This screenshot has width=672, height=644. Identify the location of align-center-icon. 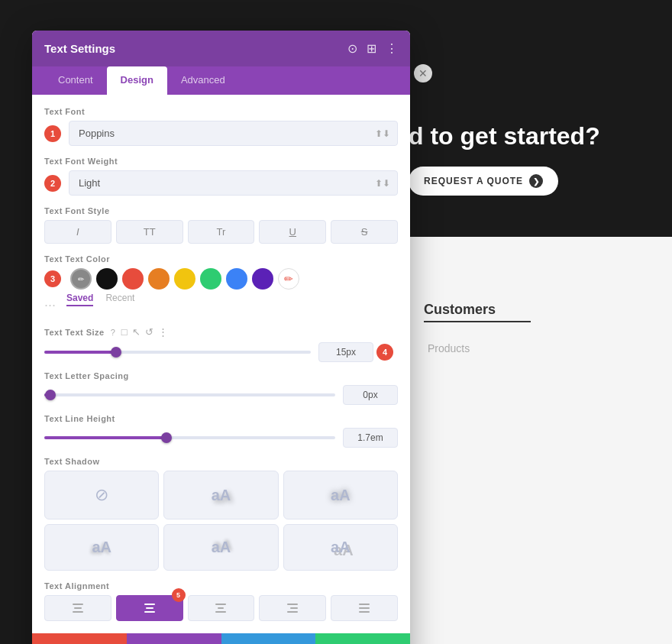
(221, 608).